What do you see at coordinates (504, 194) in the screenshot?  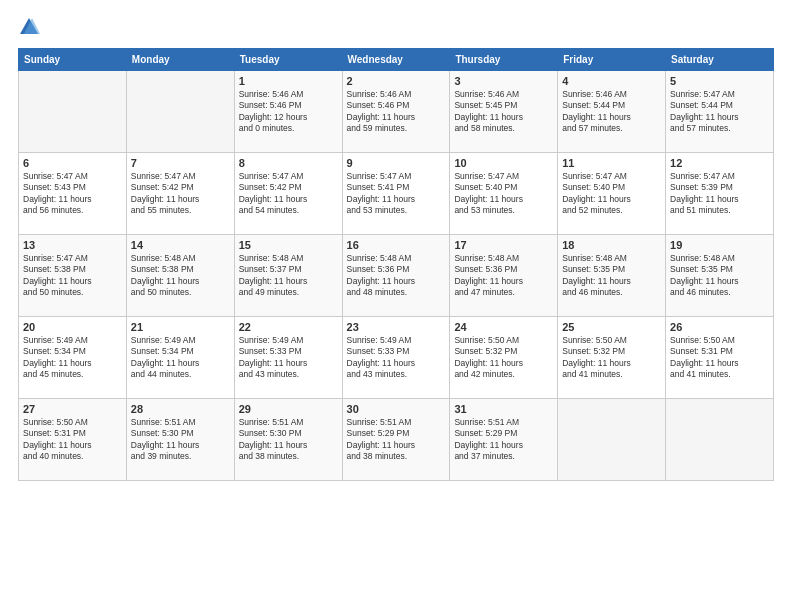 I see `day-info: Sunrise: 5:47 AMSunset: 5:40 PMDaylight:…` at bounding box center [504, 194].